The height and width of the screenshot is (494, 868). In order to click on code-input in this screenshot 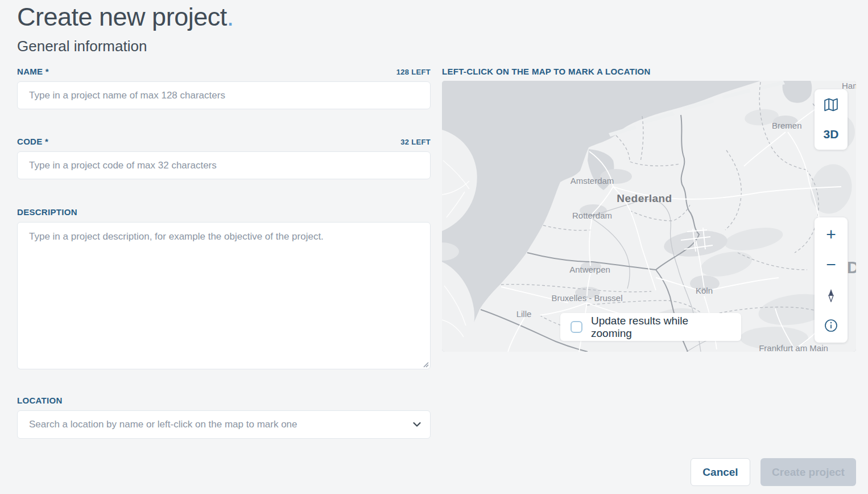, I will do `click(224, 165)`.